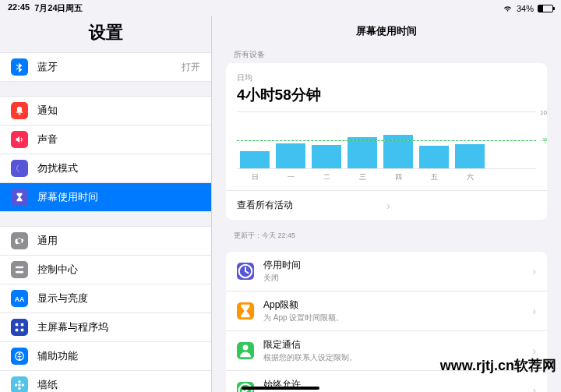 This screenshot has width=561, height=392. What do you see at coordinates (106, 168) in the screenshot?
I see `sidebar-item-moon: 勿扰模式` at bounding box center [106, 168].